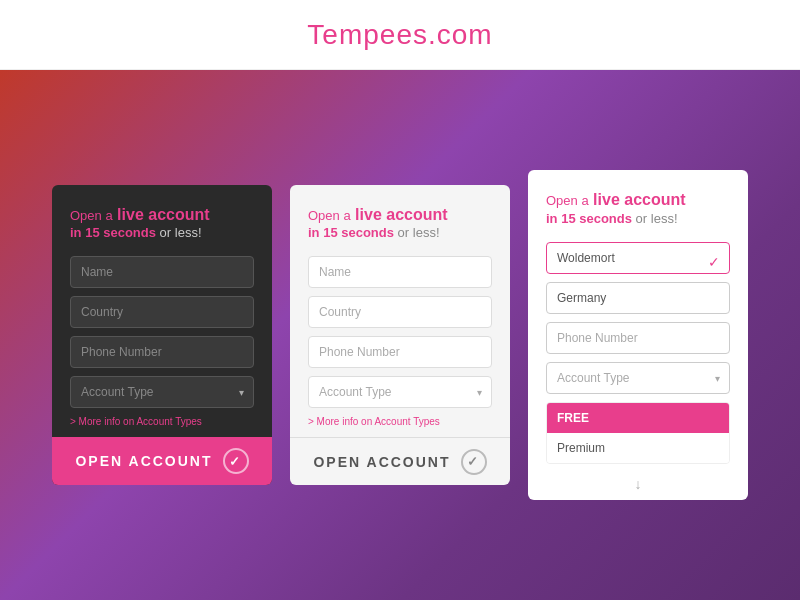 The width and height of the screenshot is (800, 600). I want to click on dropdown-option-premium: Premium, so click(638, 448).